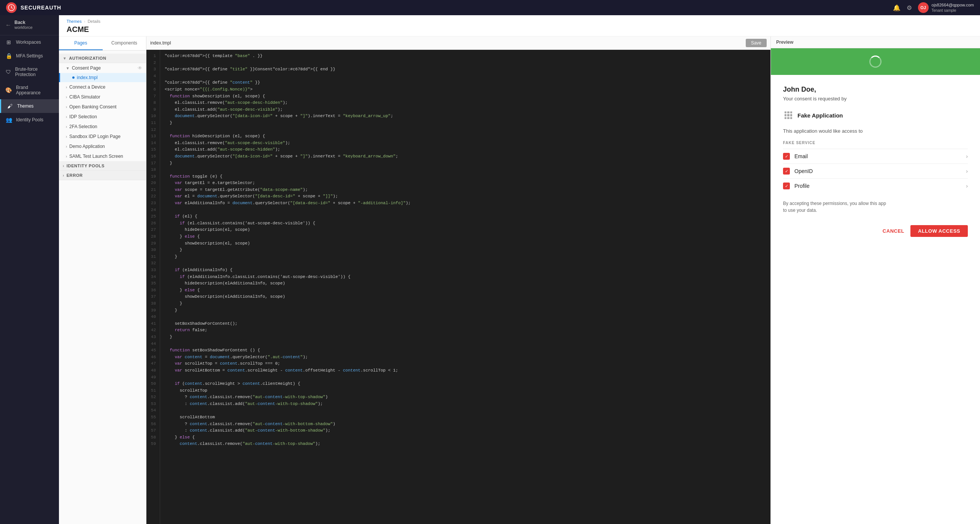  Describe the element at coordinates (934, 8) in the screenshot. I see `topbar-right: 🔔 ⚙ OJ ojs82664@qppow.com Tenant sample` at that location.